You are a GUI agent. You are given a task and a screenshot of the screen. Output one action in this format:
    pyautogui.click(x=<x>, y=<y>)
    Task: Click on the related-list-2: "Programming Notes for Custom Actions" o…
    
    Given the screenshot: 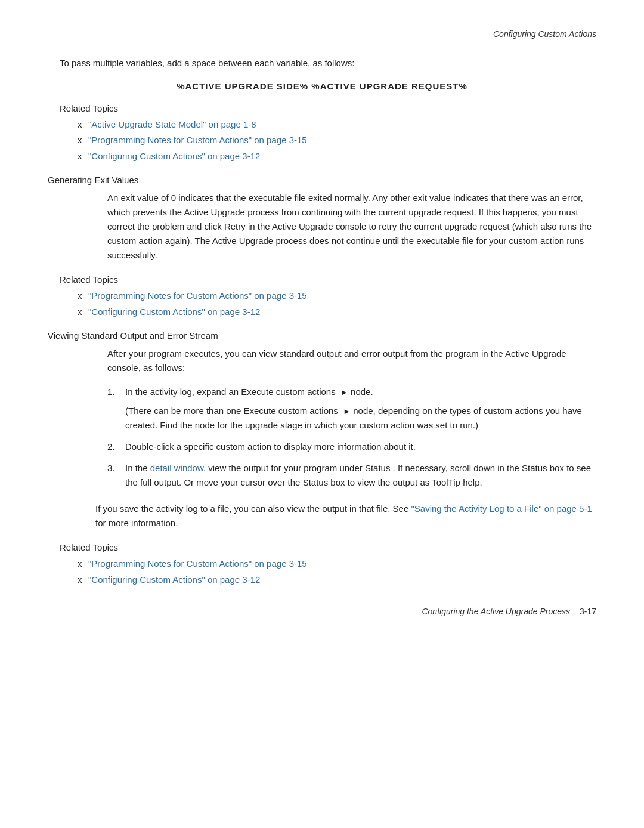 What is the action you would take?
    pyautogui.click(x=322, y=304)
    